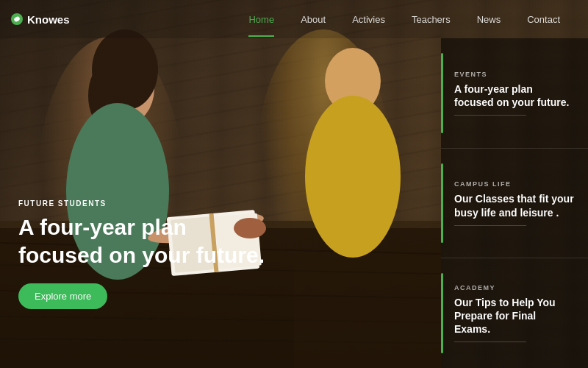 This screenshot has width=588, height=368. Describe the element at coordinates (431, 19) in the screenshot. I see `nav-teachers: Teachers` at that location.